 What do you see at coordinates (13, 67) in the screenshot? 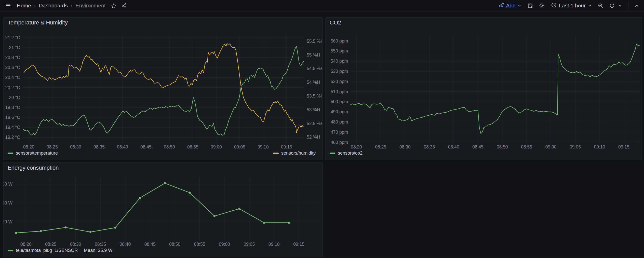
I see `svg-text: 20.6 °C` at bounding box center [13, 67].